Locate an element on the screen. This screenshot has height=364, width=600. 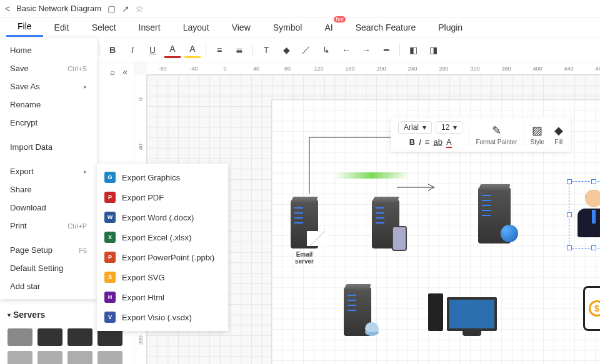
file-menu-save: SaveCtrl+S is located at coordinates (49, 69).